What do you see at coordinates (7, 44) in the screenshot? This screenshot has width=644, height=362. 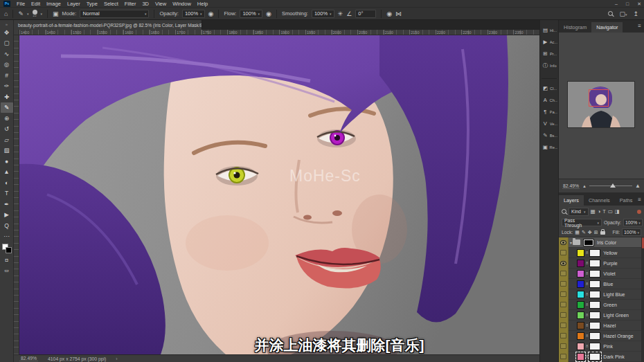 I see `marquee-tool: ▢` at bounding box center [7, 44].